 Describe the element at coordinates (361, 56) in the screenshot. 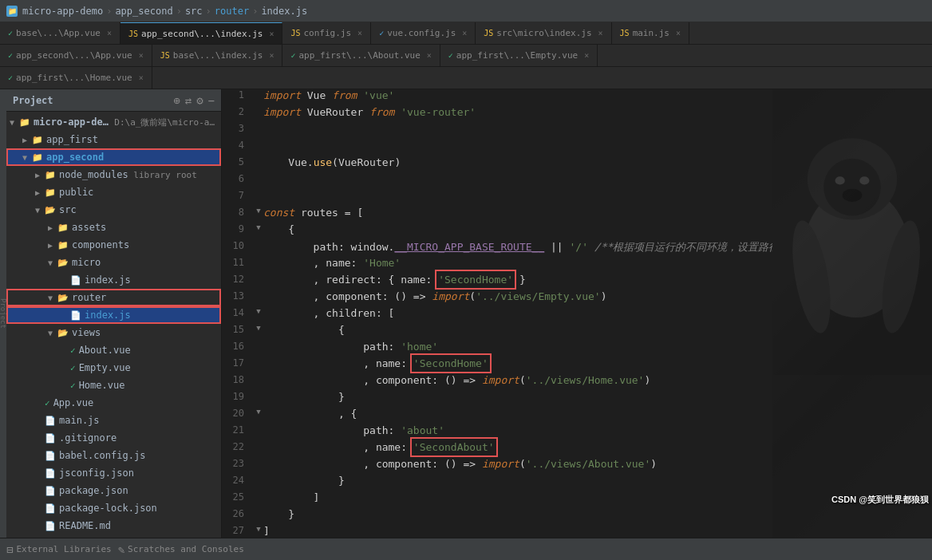

I see `tab-app-first-about: ✓ app_first\...\About.vue ×` at that location.